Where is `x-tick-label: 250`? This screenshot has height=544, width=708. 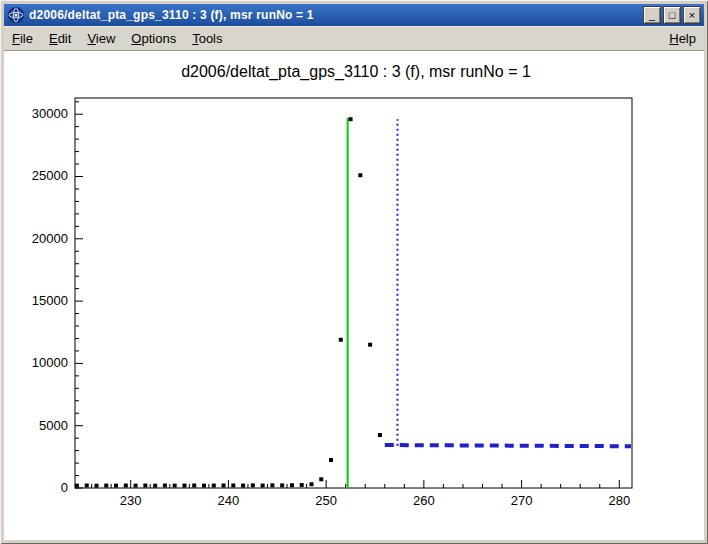 x-tick-label: 250 is located at coordinates (326, 500).